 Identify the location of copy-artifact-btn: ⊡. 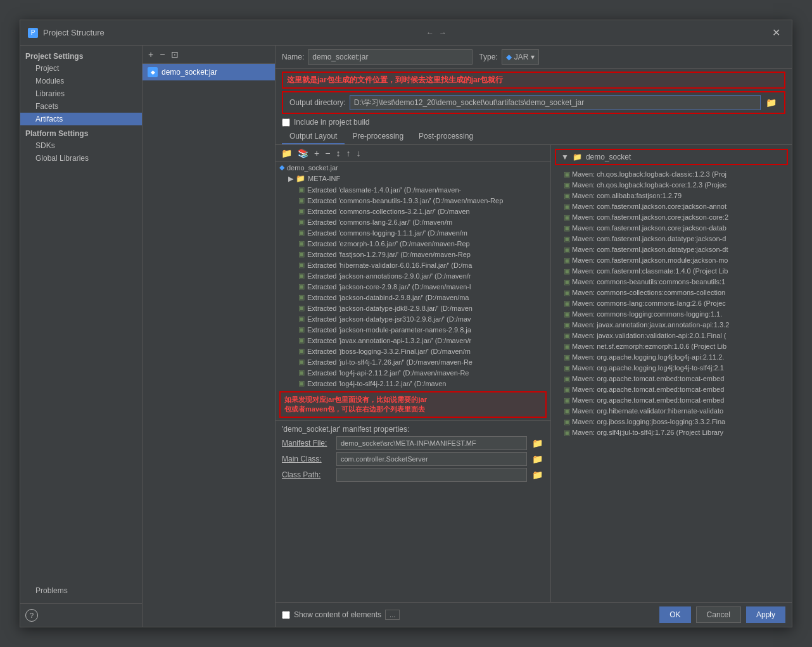
(175, 54).